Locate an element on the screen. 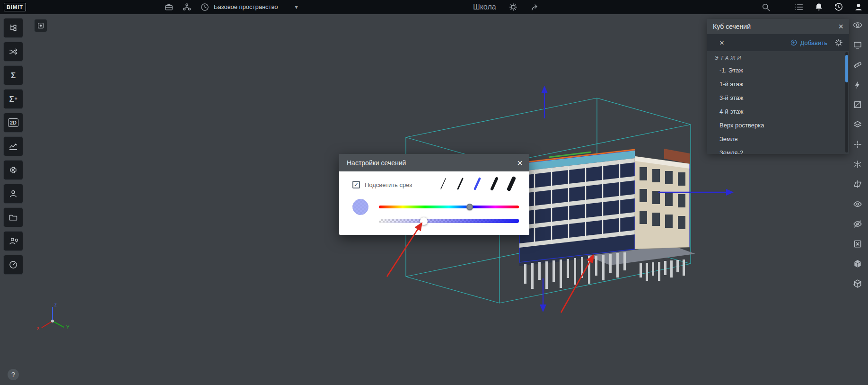 This screenshot has width=868, height=385. app-logo: BIMIT is located at coordinates (15, 7).